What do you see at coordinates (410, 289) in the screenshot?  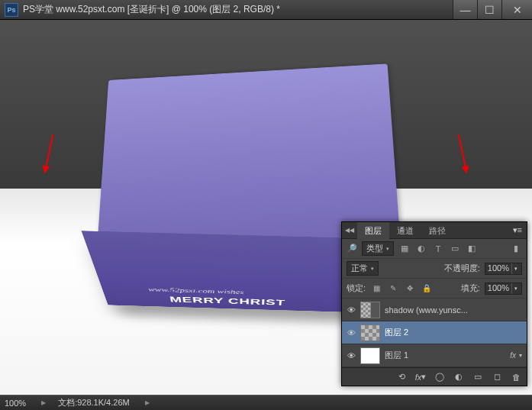 I see `lock-position-icon: ✥` at bounding box center [410, 289].